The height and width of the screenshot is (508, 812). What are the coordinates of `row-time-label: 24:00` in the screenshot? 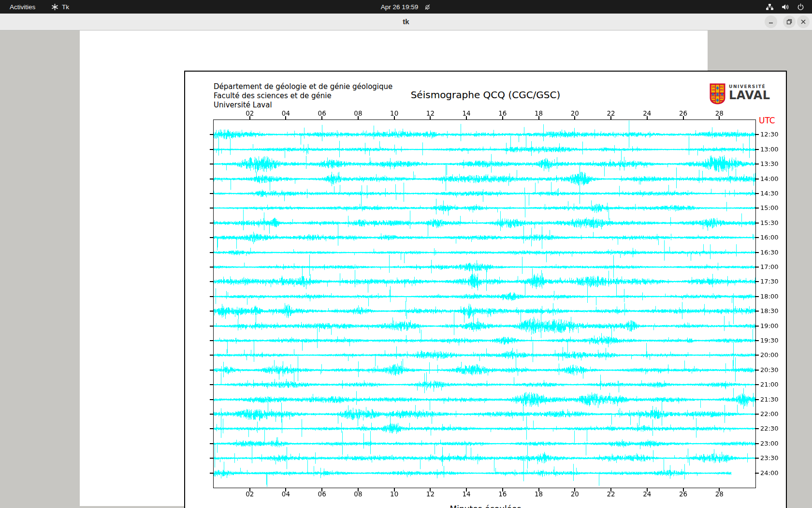 It's located at (769, 473).